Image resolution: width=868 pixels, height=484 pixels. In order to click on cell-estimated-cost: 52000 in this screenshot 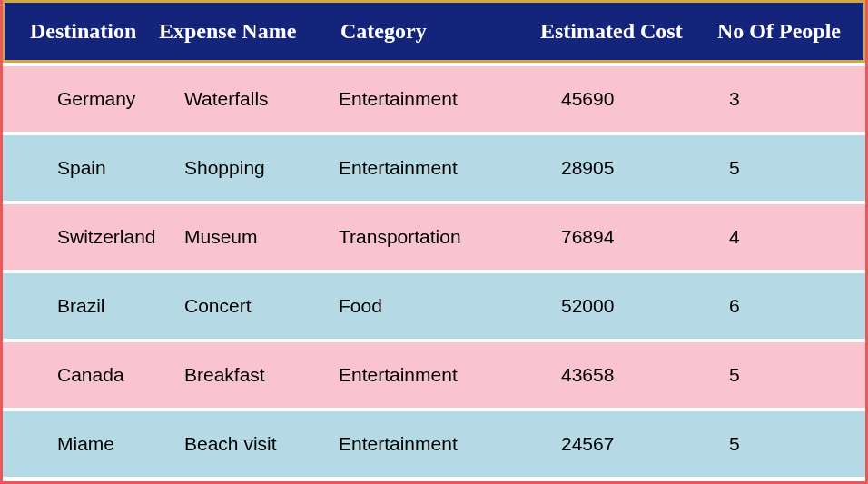, I will do `click(645, 306)`.